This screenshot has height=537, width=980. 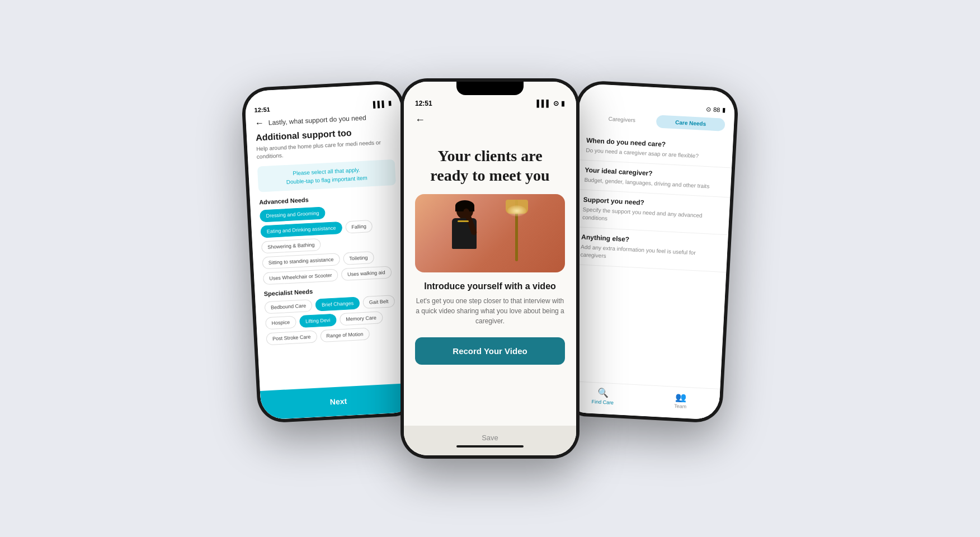 What do you see at coordinates (291, 246) in the screenshot?
I see `tag-showering: Showering & Bathing` at bounding box center [291, 246].